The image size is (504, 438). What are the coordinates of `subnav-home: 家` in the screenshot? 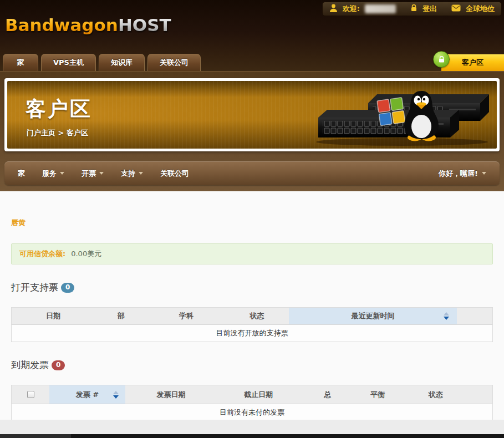 It's located at (21, 174).